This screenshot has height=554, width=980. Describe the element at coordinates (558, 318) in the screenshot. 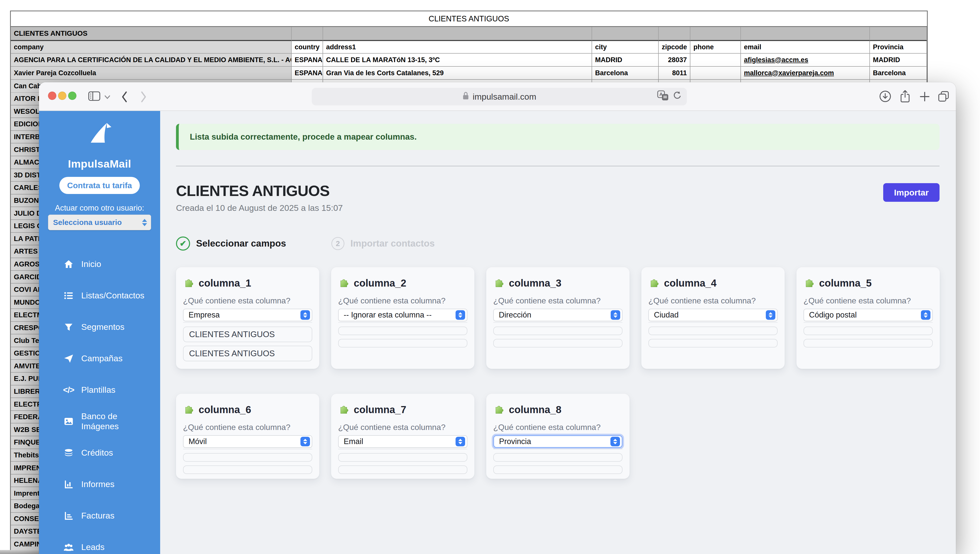

I see `cards-row-1: columna_1 ¿Qué contiene esta columna? Em…` at that location.